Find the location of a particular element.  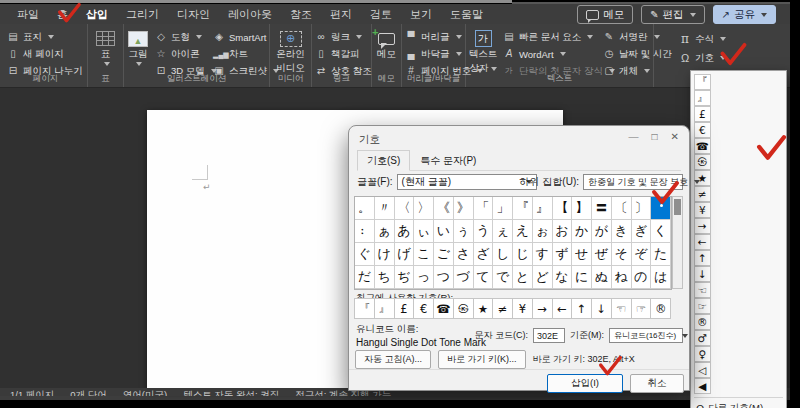

symbol-cell: 〓 is located at coordinates (602, 208).